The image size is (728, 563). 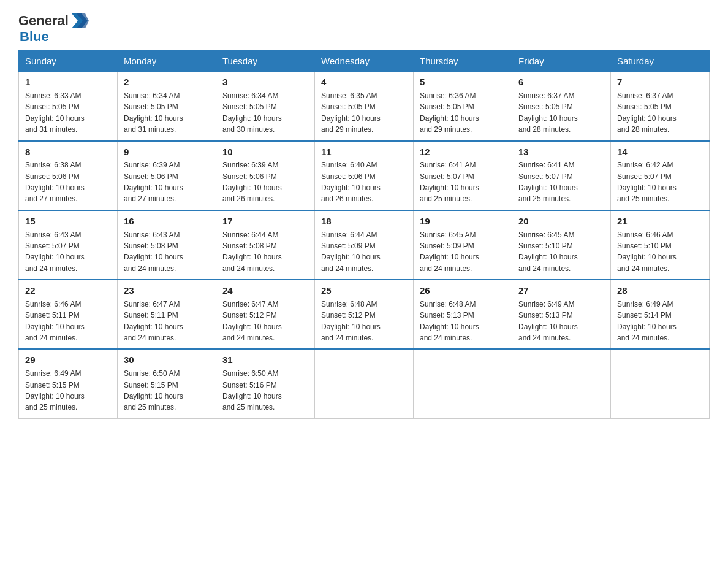 What do you see at coordinates (364, 245) in the screenshot?
I see `calendar-cell: 18 Sunrise: 6:44 AMSunset: 5:09 PMDaylig…` at bounding box center [364, 245].